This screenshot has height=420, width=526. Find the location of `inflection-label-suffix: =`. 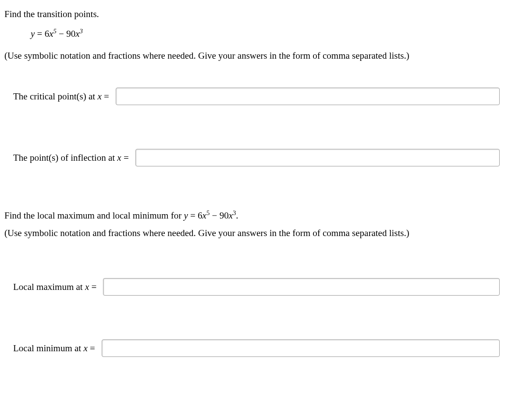

inflection-label-suffix: = is located at coordinates (125, 158).